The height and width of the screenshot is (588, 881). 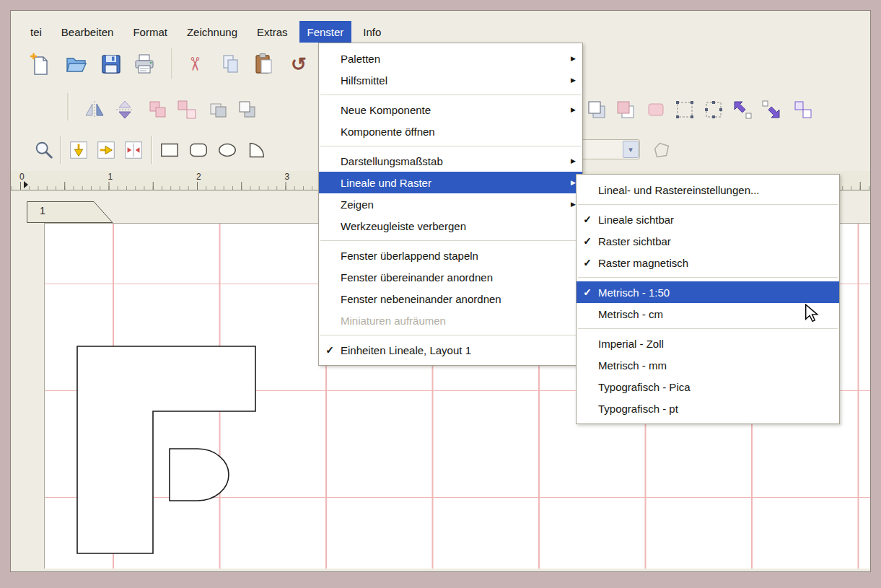 I want to click on menubar-item-format: Format, so click(x=150, y=32).